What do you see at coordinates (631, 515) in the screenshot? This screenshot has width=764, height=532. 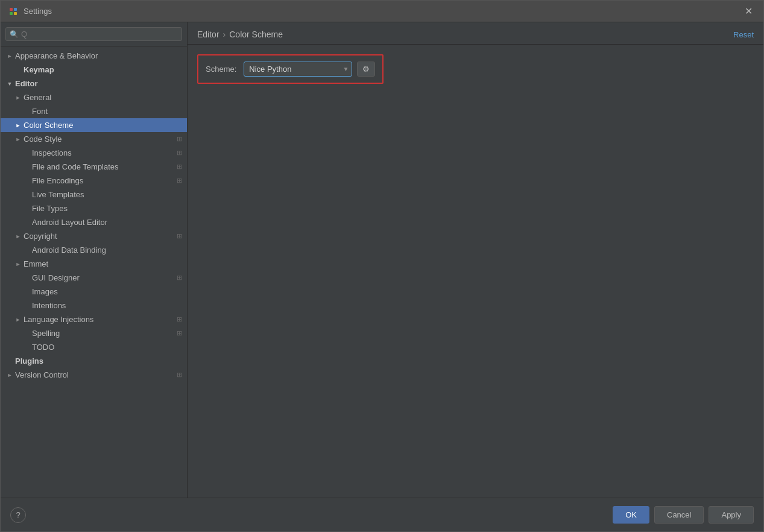 I see `ok-button: OK` at bounding box center [631, 515].